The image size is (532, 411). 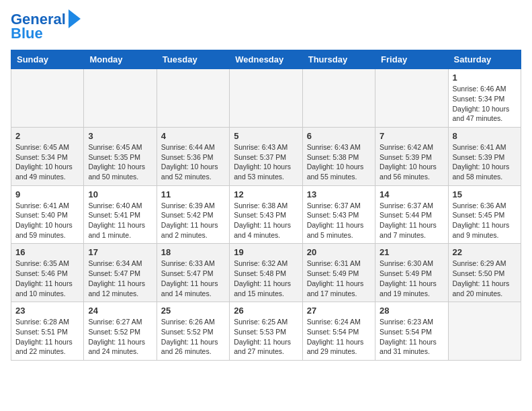 I want to click on calendar-cell: 19Sunrise: 6:32 AMSunset: 5:48 PMDayligh…, so click(x=266, y=273).